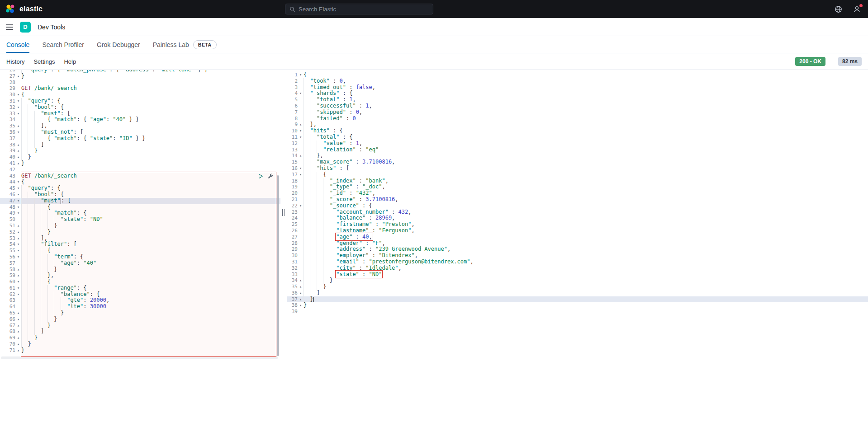 The width and height of the screenshot is (868, 436). Describe the element at coordinates (63, 45) in the screenshot. I see `tab-search-profiler: Search Profiler` at that location.